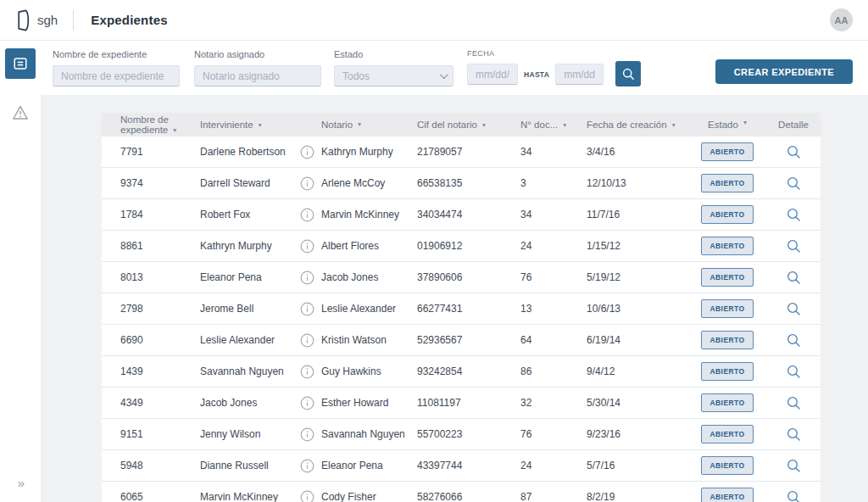 The image size is (868, 502). Describe the element at coordinates (359, 153) in the screenshot. I see `cell-notario: Kathryn Murphy` at that location.